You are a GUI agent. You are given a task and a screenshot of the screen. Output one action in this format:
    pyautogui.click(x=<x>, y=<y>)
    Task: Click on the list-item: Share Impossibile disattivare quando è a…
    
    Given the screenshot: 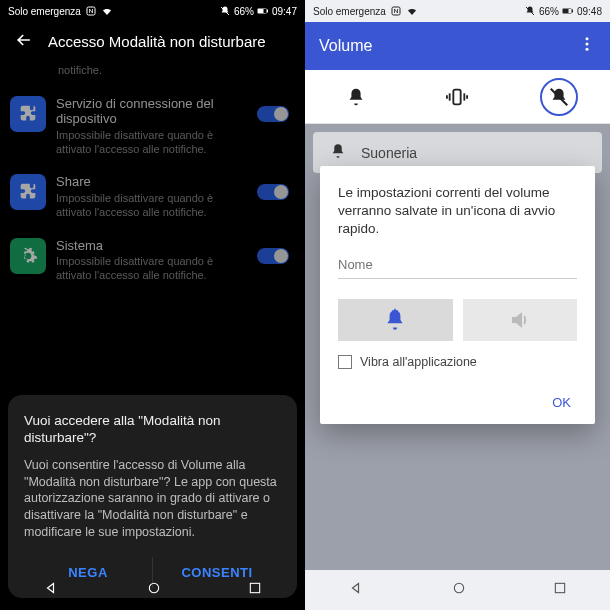 What is the action you would take?
    pyautogui.click(x=150, y=200)
    